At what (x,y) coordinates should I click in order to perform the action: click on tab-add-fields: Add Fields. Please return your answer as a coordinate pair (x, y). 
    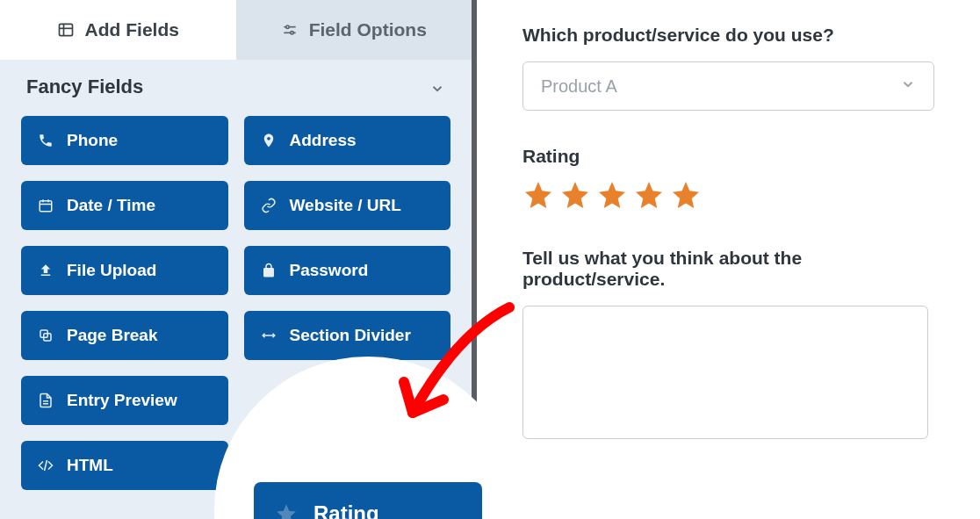
    Looking at the image, I should click on (118, 30).